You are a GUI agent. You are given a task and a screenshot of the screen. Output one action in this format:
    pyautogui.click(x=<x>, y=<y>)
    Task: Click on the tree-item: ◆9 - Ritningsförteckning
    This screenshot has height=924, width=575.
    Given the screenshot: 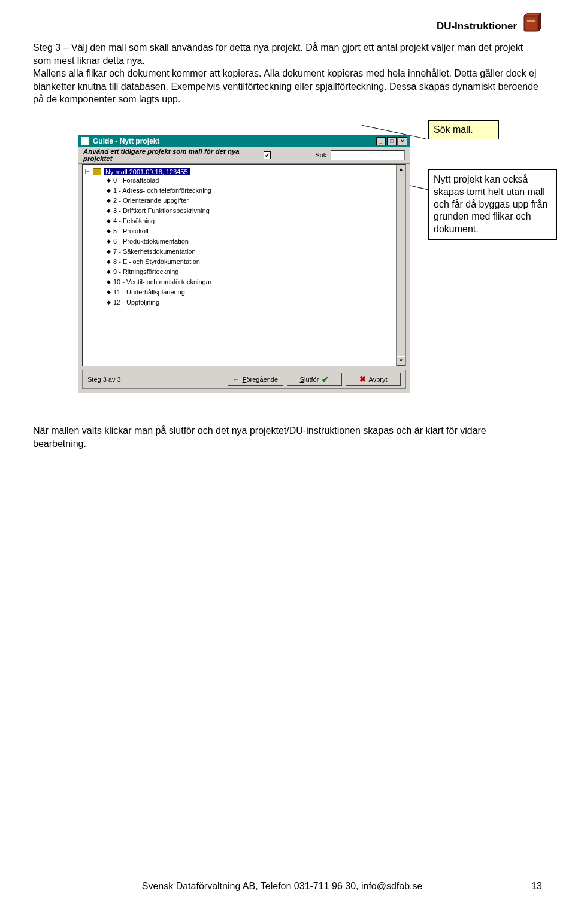 What is the action you would take?
    pyautogui.click(x=240, y=272)
    